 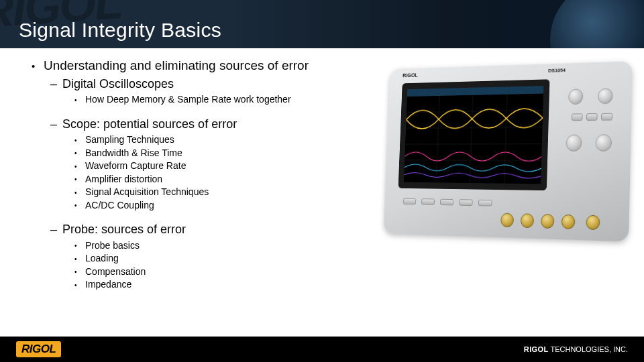 I want to click on bullet-scope-sub: Waveform Capture Rate, so click(x=198, y=166).